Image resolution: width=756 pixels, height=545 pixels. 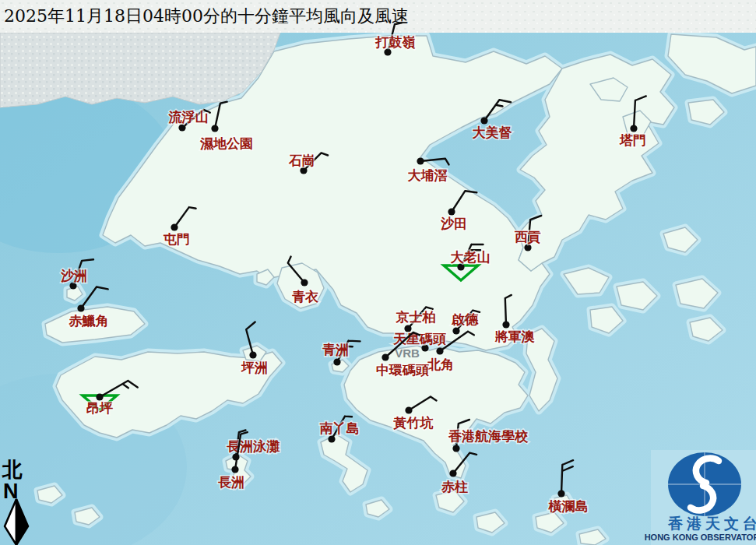 What do you see at coordinates (428, 175) in the screenshot?
I see `station-label: 大埔滘` at bounding box center [428, 175].